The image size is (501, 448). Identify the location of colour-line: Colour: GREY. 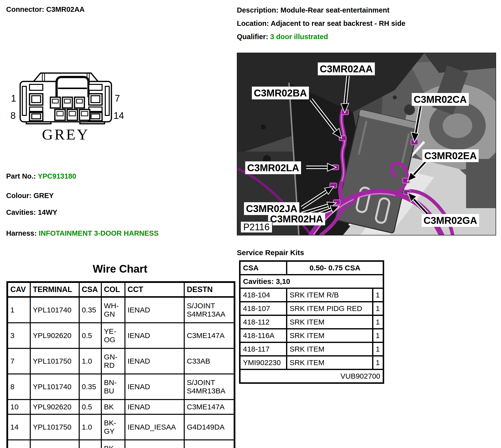
(30, 196).